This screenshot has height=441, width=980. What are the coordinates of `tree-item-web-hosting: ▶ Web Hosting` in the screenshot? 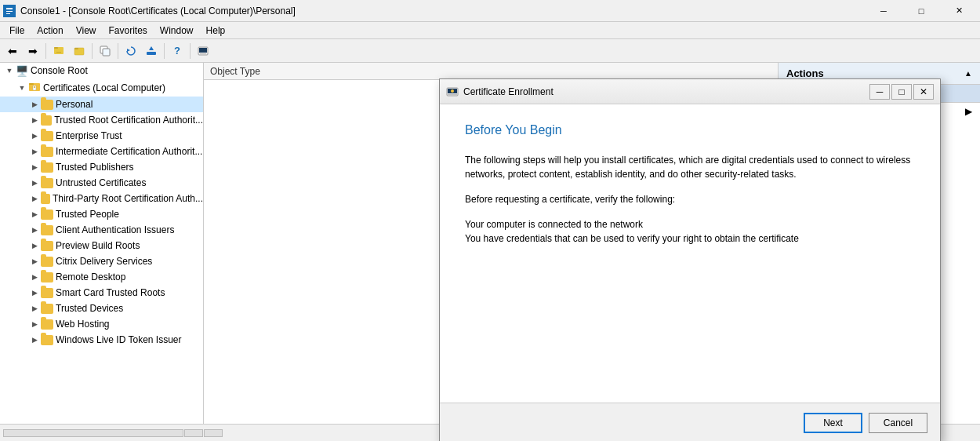 It's located at (102, 324).